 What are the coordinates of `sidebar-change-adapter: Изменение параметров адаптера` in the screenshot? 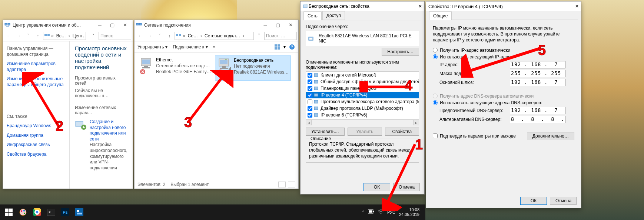 It's located at (36, 67).